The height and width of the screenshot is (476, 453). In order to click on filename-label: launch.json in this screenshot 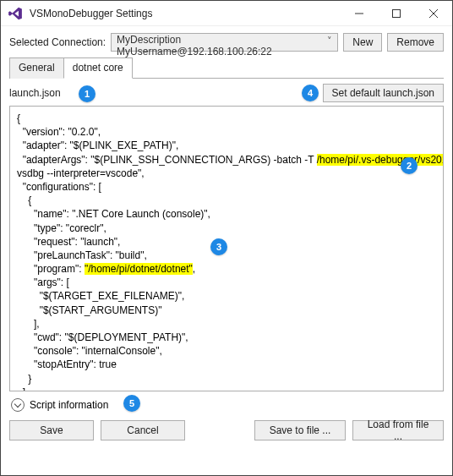, I will do `click(35, 93)`.